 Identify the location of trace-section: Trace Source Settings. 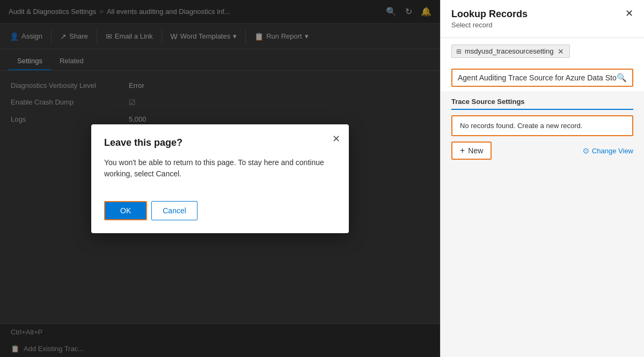
(542, 103).